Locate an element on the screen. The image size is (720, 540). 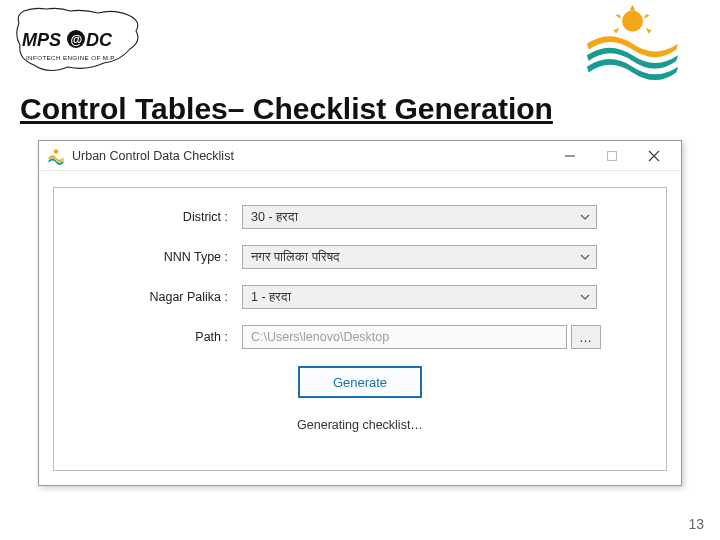
svg-text: MPS is located at coordinates (42, 40).